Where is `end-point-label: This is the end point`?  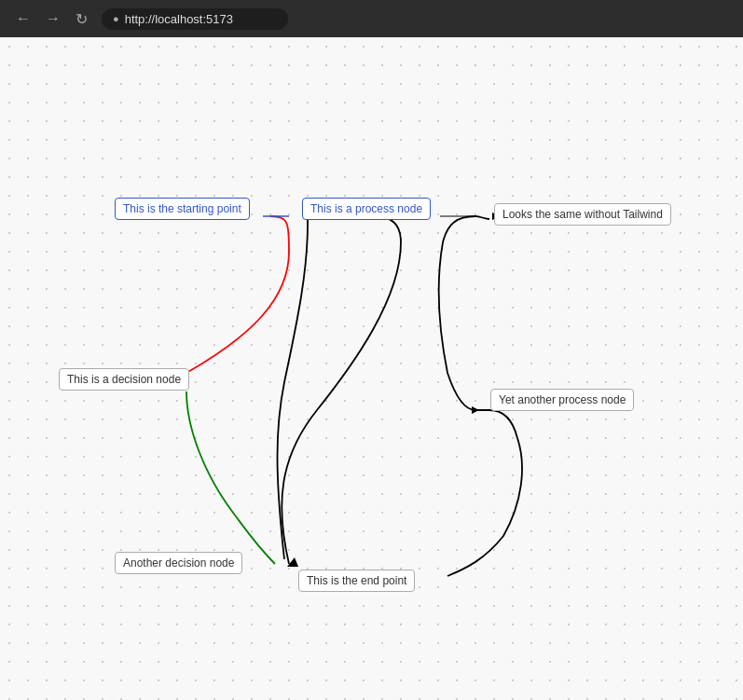
end-point-label: This is the end point is located at coordinates (356, 581).